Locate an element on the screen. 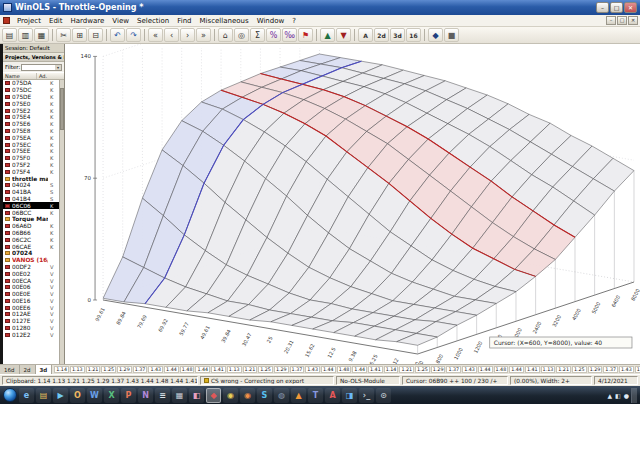 Image resolution: width=640 pixels, height=461 pixels. list-item: 06C06K is located at coordinates (31, 206).